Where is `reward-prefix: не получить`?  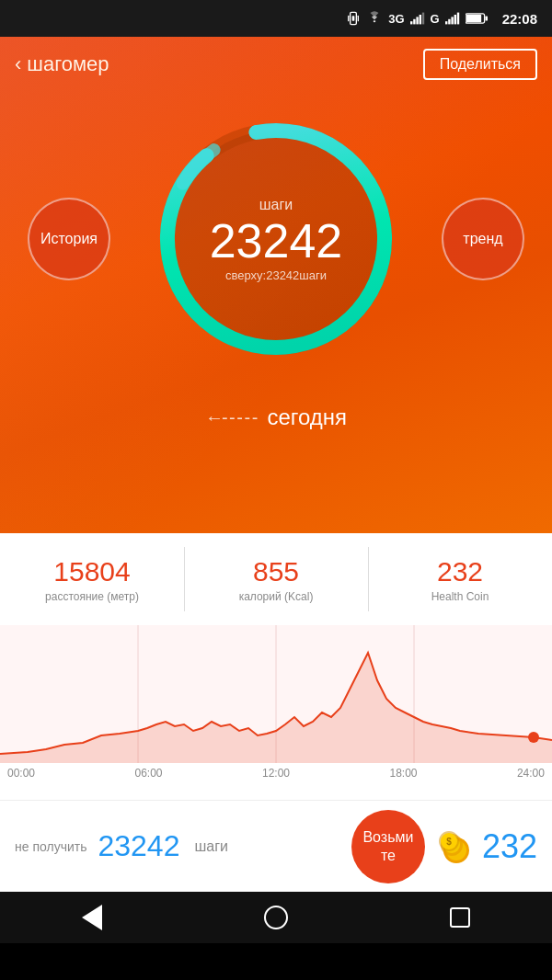 reward-prefix: не получить is located at coordinates (51, 847).